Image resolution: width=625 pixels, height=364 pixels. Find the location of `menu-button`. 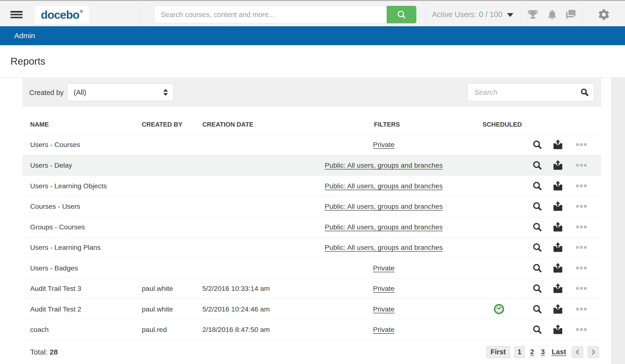

menu-button is located at coordinates (16, 15).